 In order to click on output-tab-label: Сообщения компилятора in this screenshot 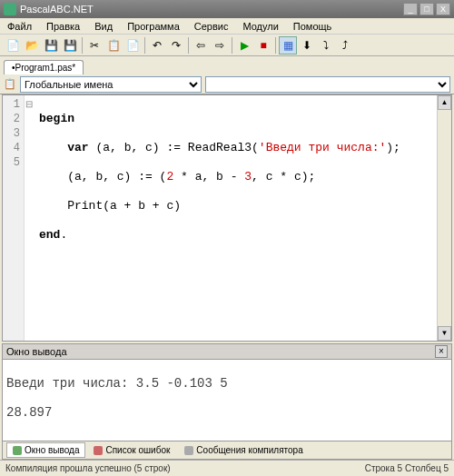, I will do `click(249, 451)`.